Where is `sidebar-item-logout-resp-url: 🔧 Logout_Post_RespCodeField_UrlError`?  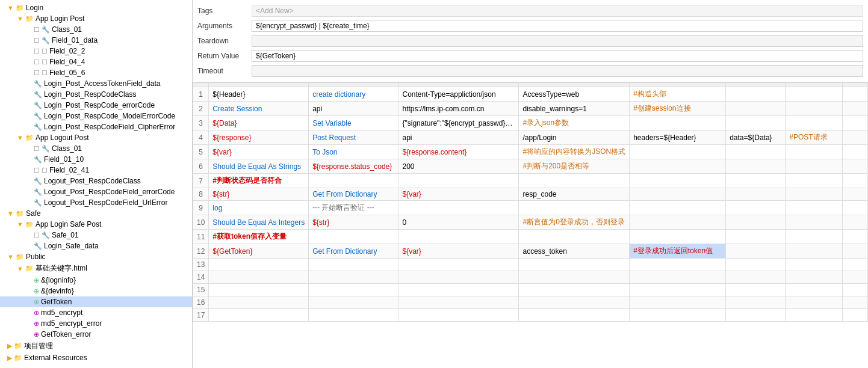
sidebar-item-logout-resp-url: 🔧 Logout_Post_RespCodeField_UrlError is located at coordinates (96, 203).